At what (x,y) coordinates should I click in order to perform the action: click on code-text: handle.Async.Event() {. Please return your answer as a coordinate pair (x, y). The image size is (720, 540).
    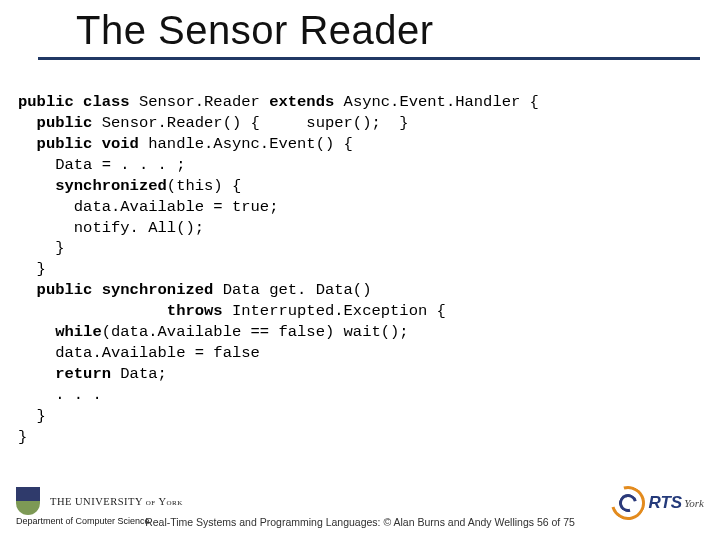
    Looking at the image, I should click on (246, 144).